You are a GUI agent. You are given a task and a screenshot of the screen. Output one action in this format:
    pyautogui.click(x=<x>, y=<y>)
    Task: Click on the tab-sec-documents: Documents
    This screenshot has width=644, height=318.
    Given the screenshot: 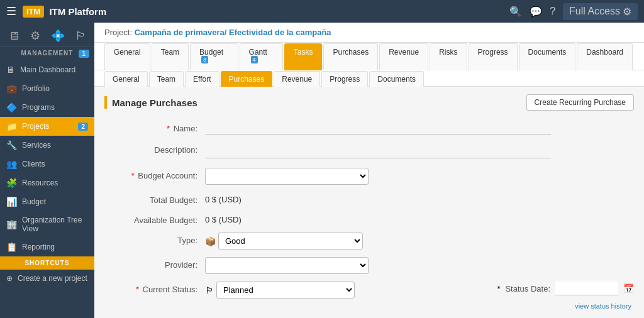 What is the action you would take?
    pyautogui.click(x=396, y=79)
    